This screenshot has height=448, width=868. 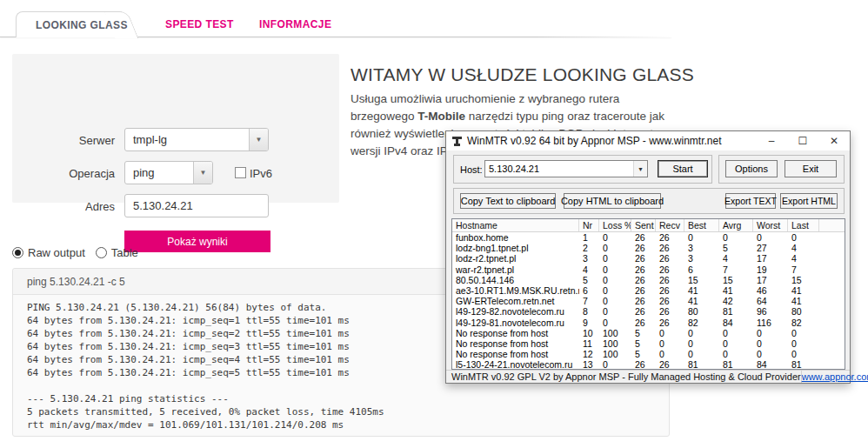 I want to click on options-button: Options, so click(x=751, y=169).